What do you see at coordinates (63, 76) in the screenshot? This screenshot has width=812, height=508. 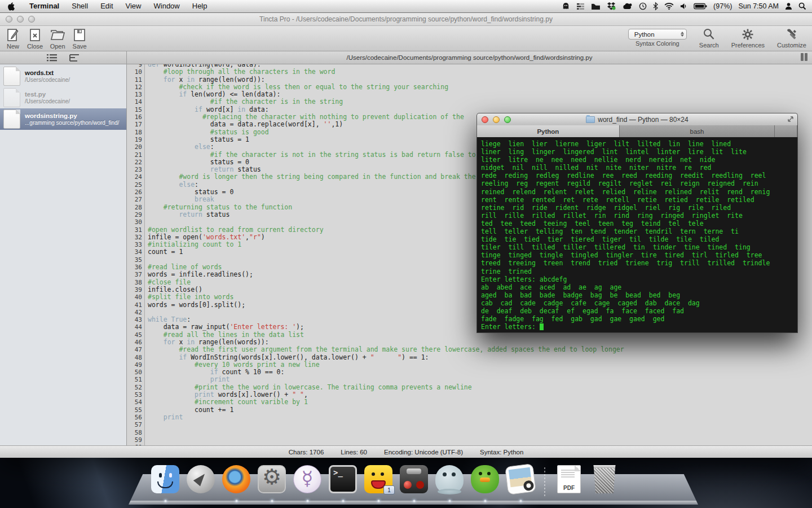 I see `sidebar-file-words.txt: words.txt/Users/codecaine/` at bounding box center [63, 76].